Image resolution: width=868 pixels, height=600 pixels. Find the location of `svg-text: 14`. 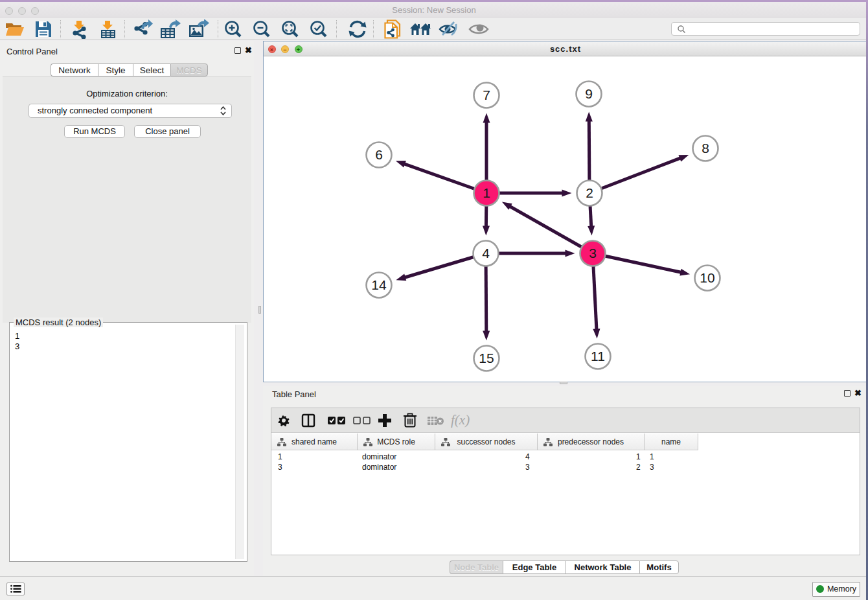

svg-text: 14 is located at coordinates (379, 285).